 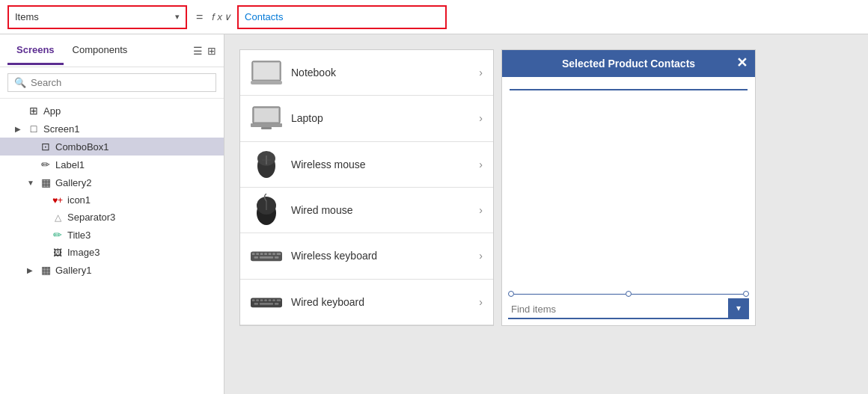 What do you see at coordinates (46, 147) in the screenshot?
I see `combobox1-icon: ⊡` at bounding box center [46, 147].